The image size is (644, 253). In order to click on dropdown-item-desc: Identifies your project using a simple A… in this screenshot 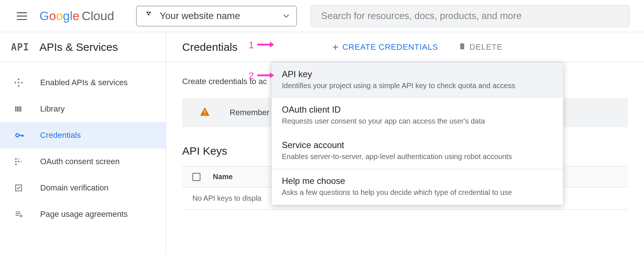, I will do `click(417, 86)`.